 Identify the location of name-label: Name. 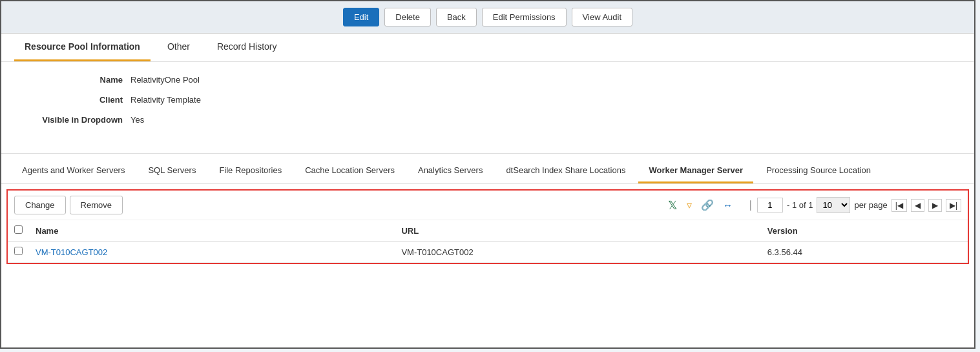
(79, 80).